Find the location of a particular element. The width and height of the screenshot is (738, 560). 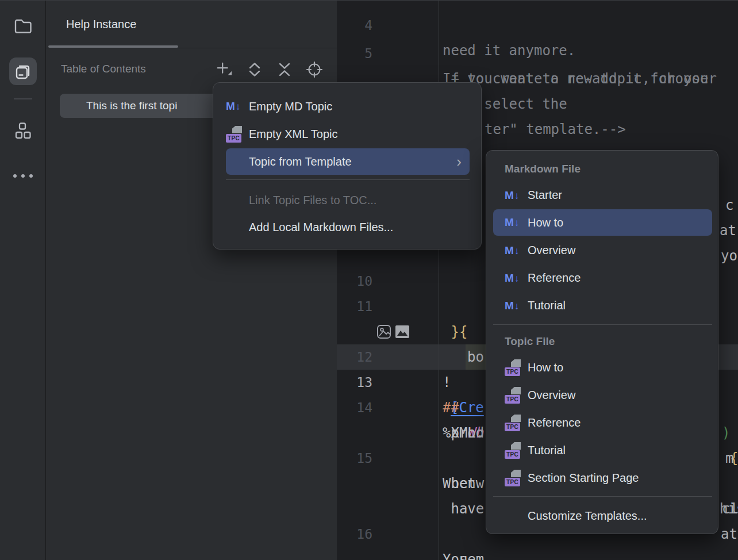

editor-line: 17 is located at coordinates (537, 553).